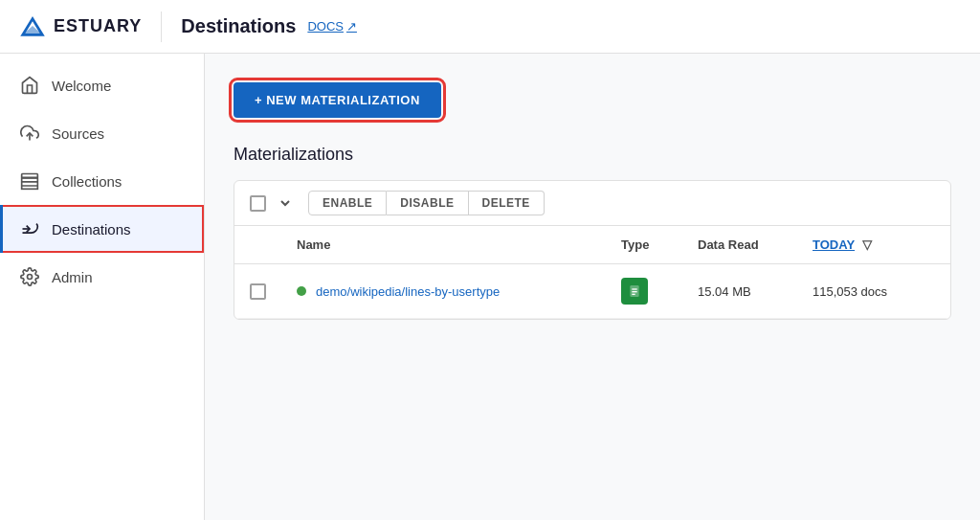 The image size is (980, 520). I want to click on sidebar-item-label-welcome: Welcome, so click(81, 86).